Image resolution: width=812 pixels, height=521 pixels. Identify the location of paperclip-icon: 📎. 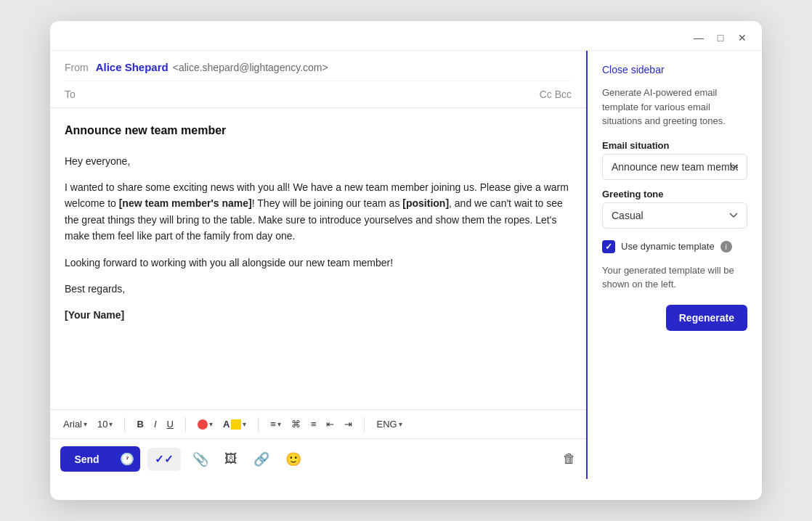
(200, 459).